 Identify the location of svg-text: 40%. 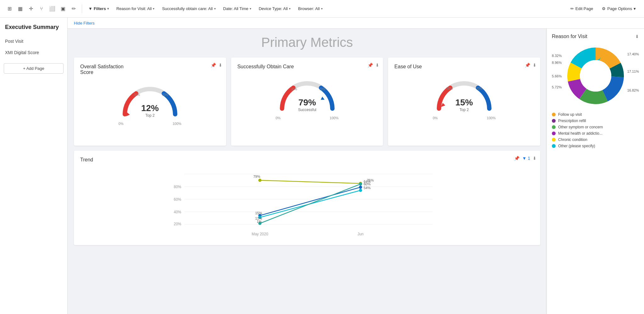
(177, 212).